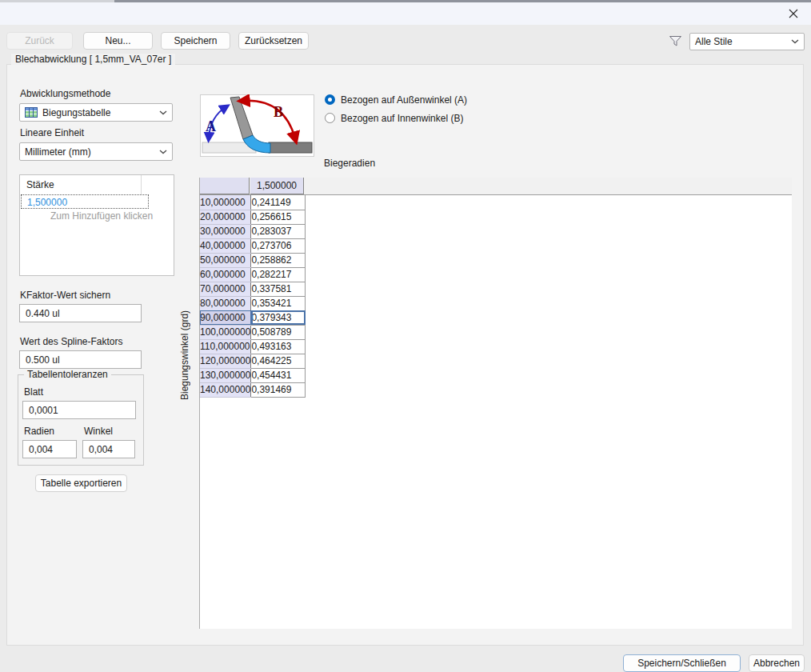 The height and width of the screenshot is (672, 811). I want to click on table-row: 140,0000000,391469, so click(253, 390).